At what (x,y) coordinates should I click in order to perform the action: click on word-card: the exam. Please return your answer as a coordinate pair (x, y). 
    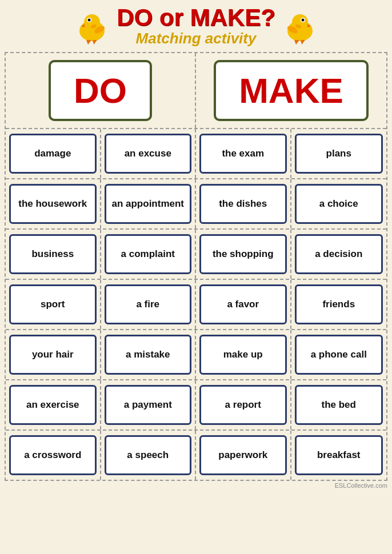
    Looking at the image, I should click on (243, 154).